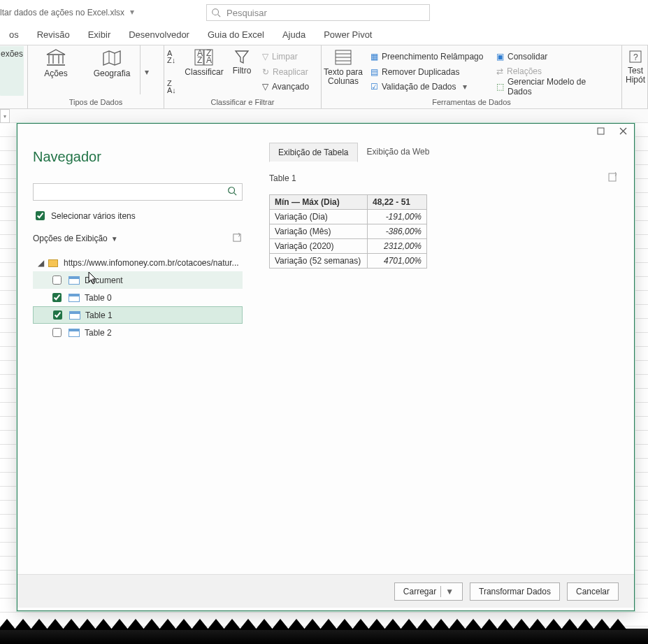  Describe the element at coordinates (138, 315) in the screenshot. I see `tree-leaf-table-1: Table 1` at that location.